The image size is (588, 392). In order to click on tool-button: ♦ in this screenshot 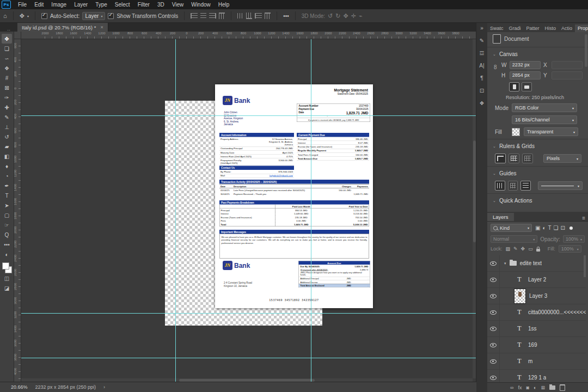, I will do `click(7, 166)`.